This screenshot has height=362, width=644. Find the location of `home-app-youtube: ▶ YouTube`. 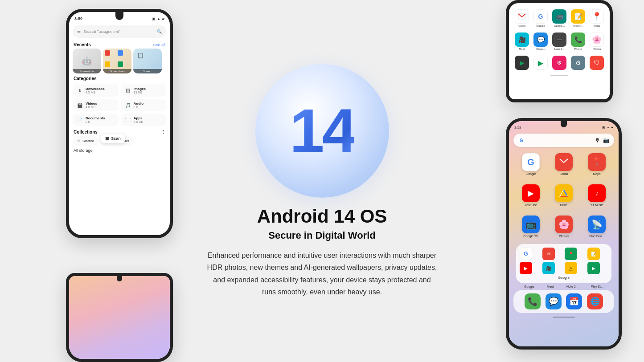

home-app-youtube: ▶ YouTube is located at coordinates (531, 195).